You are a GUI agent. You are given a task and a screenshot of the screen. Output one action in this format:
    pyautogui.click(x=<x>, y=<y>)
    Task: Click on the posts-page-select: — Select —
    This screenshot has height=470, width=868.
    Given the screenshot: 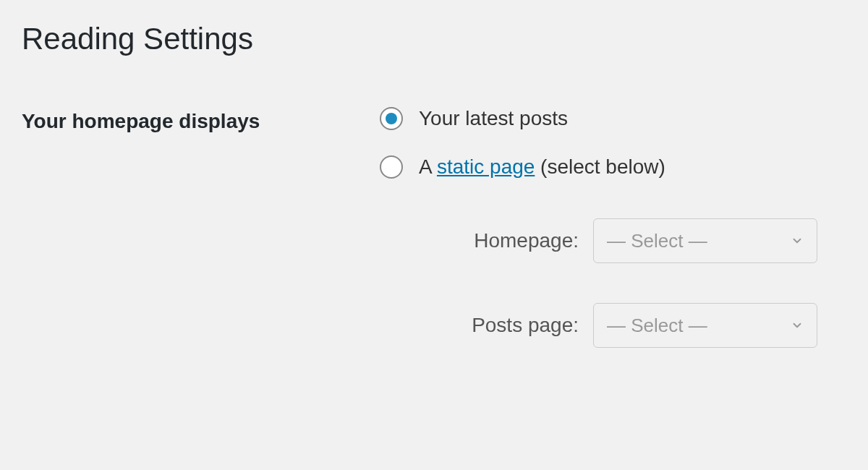 What is the action you would take?
    pyautogui.click(x=705, y=325)
    